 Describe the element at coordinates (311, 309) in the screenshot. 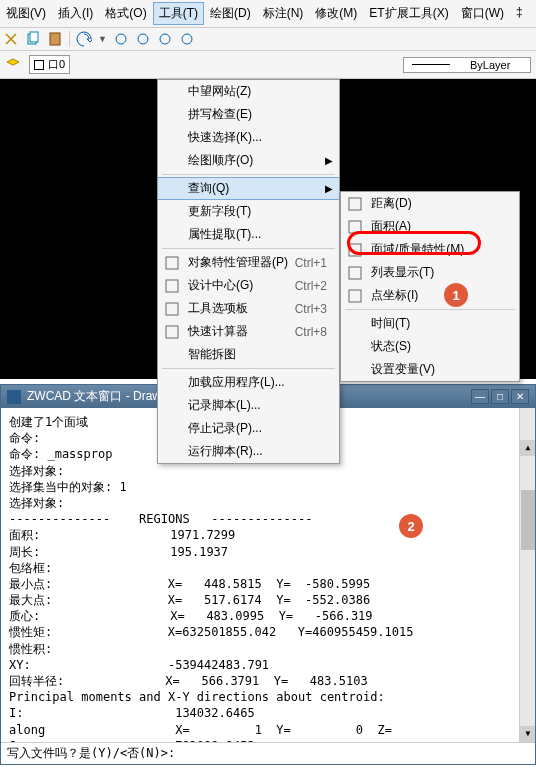

I see `menu-shortcut: Ctrl+3` at that location.